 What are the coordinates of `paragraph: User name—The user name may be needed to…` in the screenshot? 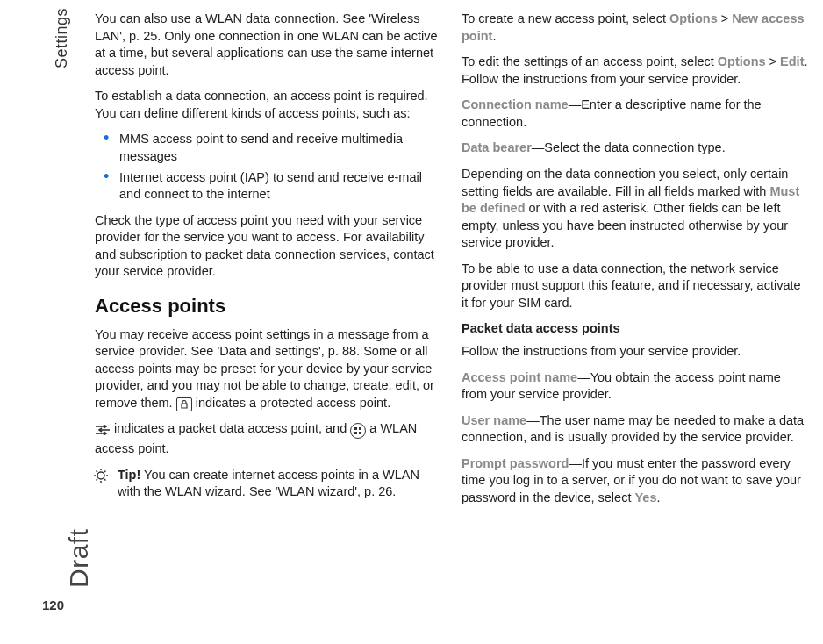 It's located at (635, 430).